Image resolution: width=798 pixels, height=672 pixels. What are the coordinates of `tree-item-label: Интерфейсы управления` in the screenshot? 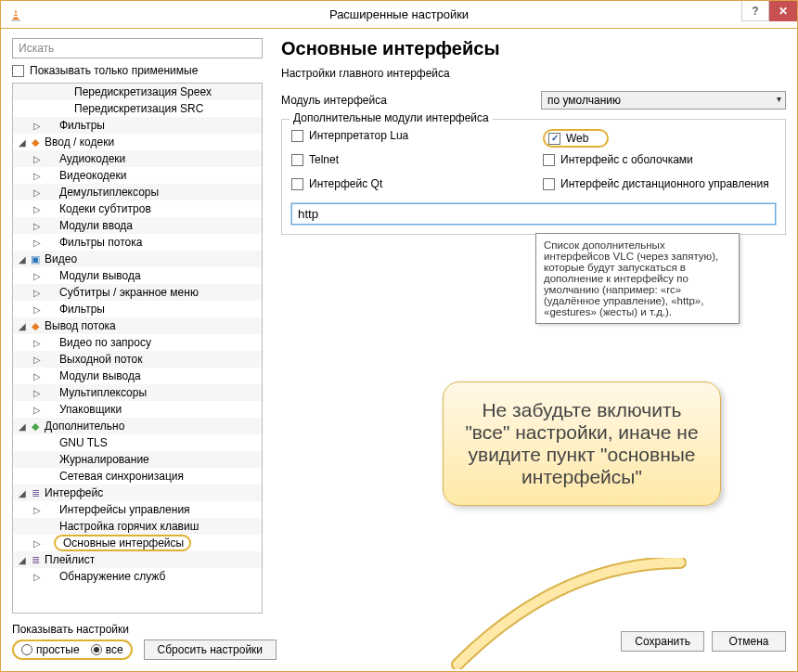 It's located at (124, 510).